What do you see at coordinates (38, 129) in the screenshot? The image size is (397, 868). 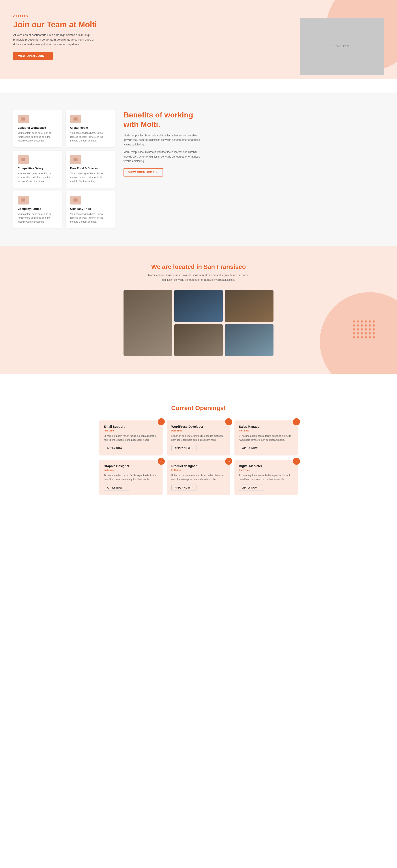 I see `benefit-card-0: Beautiful Workspace Your content goes he…` at bounding box center [38, 129].